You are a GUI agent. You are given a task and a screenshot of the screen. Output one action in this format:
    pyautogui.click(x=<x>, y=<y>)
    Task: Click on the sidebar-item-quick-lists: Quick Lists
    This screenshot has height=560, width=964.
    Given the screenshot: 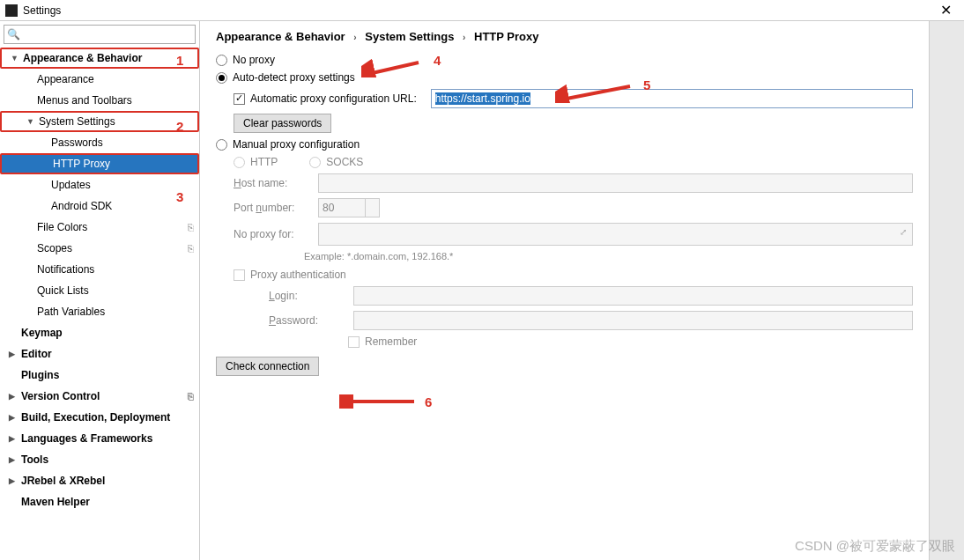 What is the action you would take?
    pyautogui.click(x=100, y=291)
    